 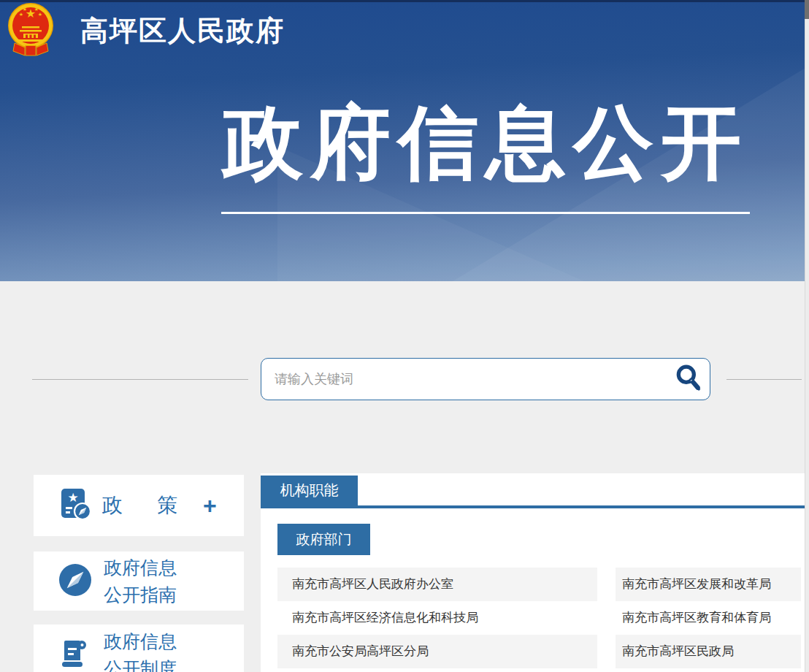 What do you see at coordinates (708, 584) in the screenshot?
I see `org-link: 南充市高坪区发展和改革局` at bounding box center [708, 584].